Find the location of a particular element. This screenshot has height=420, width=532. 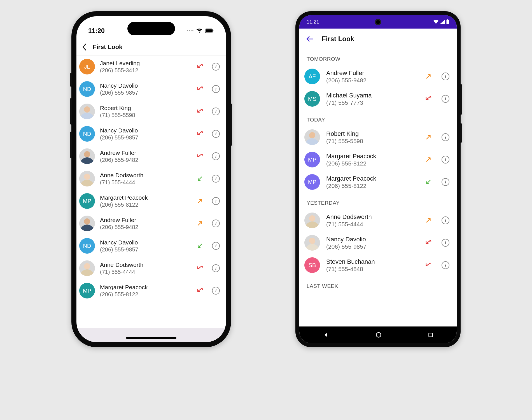

contact-name: Anne Dodsworth is located at coordinates (146, 175).